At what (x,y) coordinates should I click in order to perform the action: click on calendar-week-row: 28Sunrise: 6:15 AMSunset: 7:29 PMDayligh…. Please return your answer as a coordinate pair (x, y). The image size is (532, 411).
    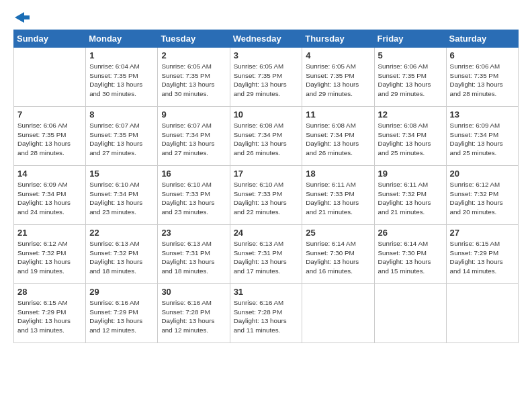
    Looking at the image, I should click on (266, 314).